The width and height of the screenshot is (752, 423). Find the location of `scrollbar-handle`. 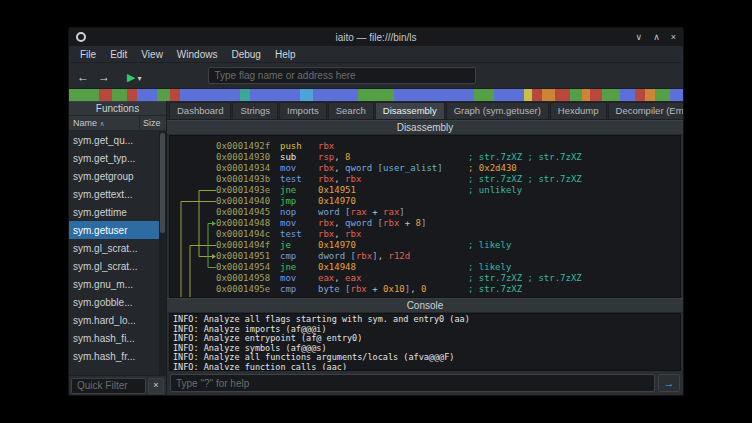

scrollbar-handle is located at coordinates (162, 183).